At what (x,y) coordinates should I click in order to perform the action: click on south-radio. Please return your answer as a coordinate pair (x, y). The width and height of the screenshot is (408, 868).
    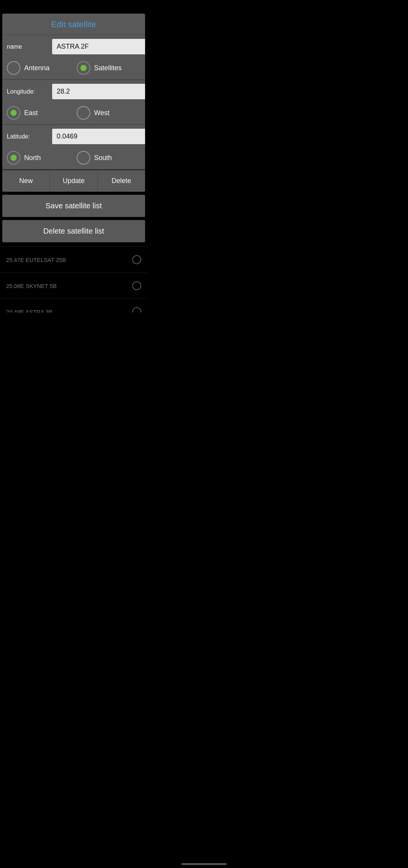
    Looking at the image, I should click on (83, 158).